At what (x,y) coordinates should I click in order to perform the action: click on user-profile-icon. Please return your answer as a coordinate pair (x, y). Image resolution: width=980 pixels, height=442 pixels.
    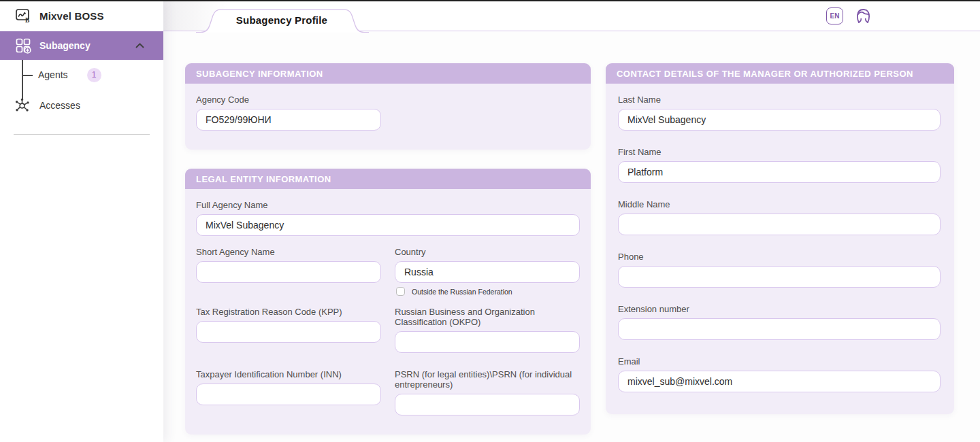
    Looking at the image, I should click on (863, 16).